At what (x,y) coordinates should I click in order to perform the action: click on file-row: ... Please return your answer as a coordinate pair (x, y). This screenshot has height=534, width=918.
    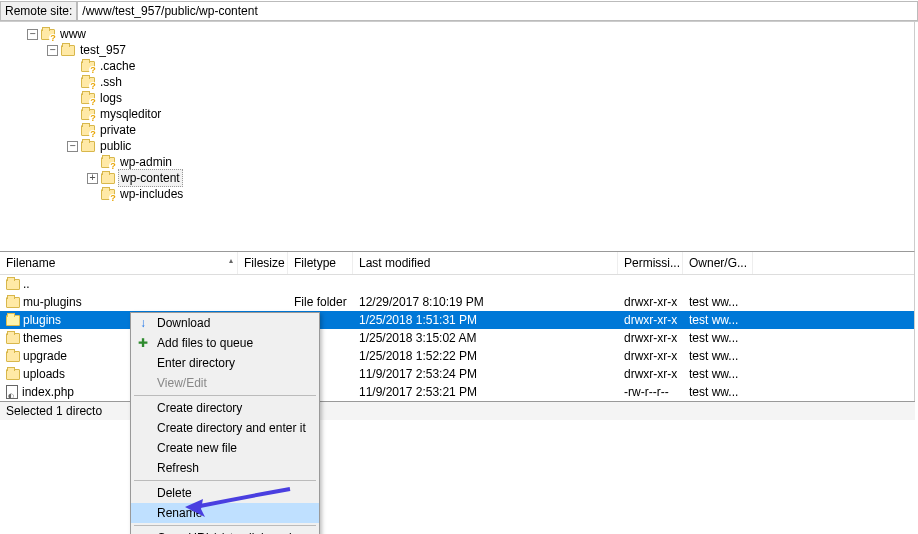
    Looking at the image, I should click on (457, 284).